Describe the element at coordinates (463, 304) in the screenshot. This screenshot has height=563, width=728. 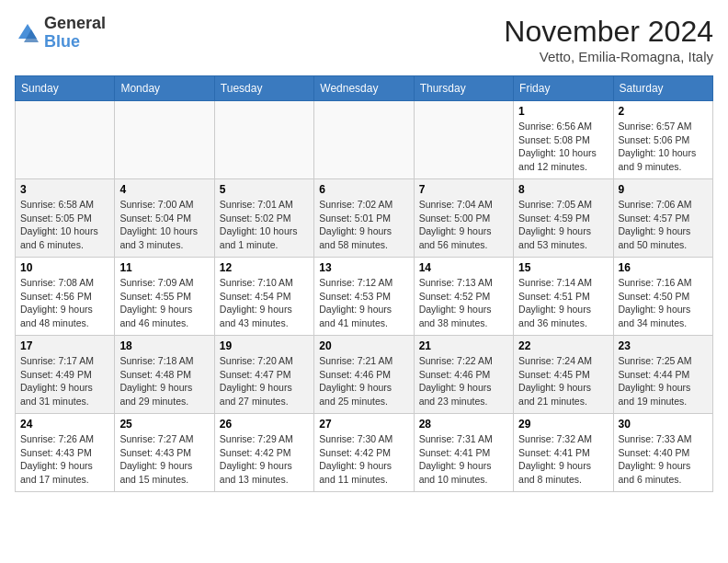
I see `day-info: Sunrise: 7:13 AMSunset: 4:52 PMDaylight:…` at that location.